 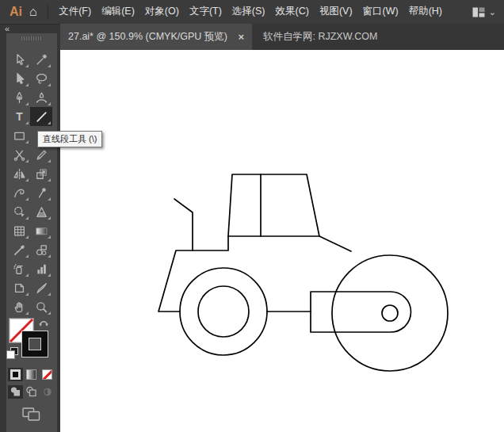 What do you see at coordinates (30, 183) in the screenshot?
I see `tools-grid: T` at bounding box center [30, 183].